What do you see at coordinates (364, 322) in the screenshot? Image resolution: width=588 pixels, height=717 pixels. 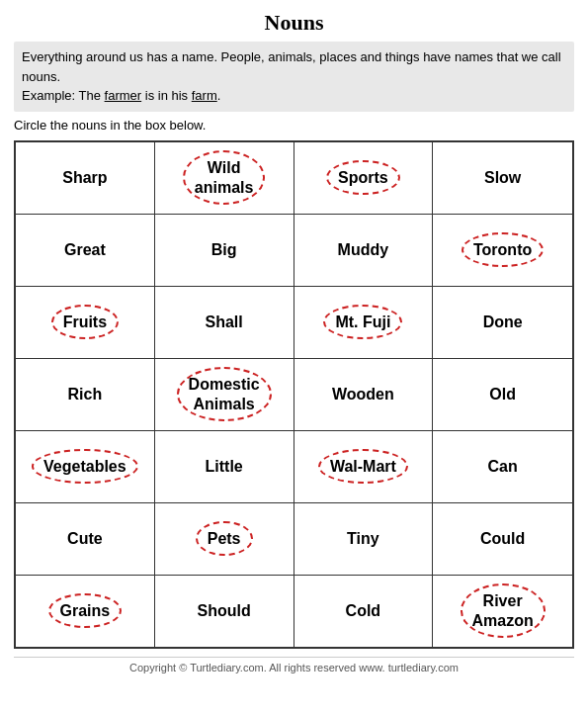 I see `cell-mt-fuji: Mt. Fuji` at bounding box center [364, 322].